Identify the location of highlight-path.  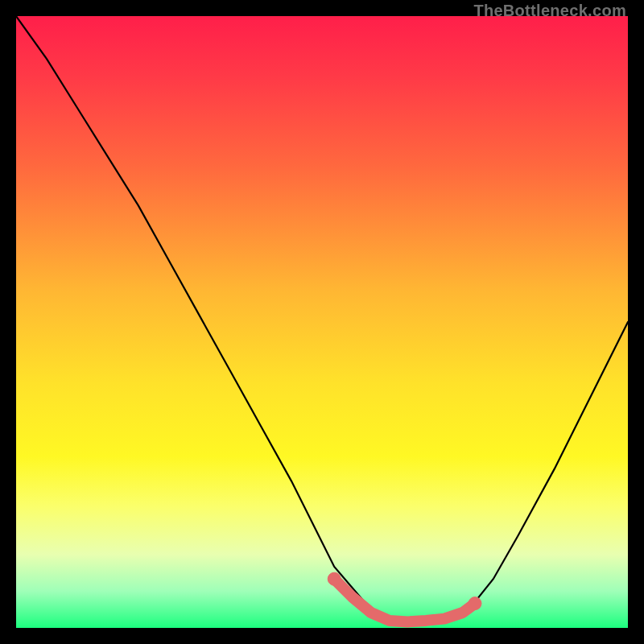
(404, 601).